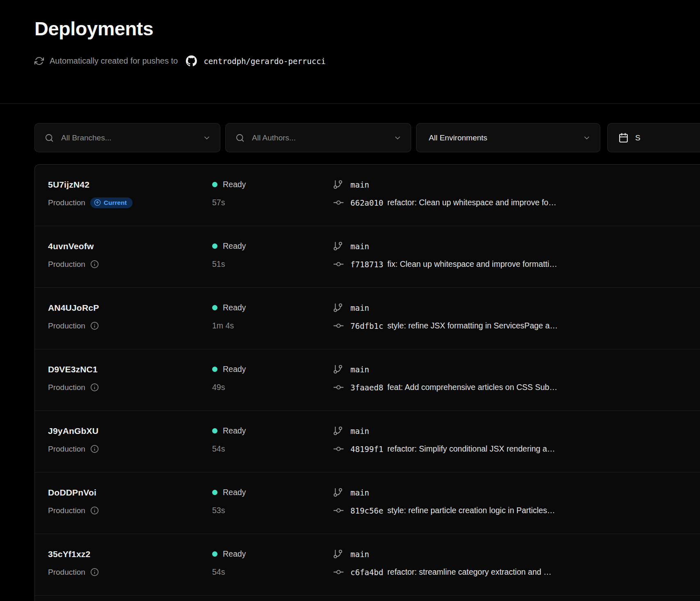 This screenshot has height=601, width=700. I want to click on deployment-cell-main: 35cYf1xz2 Production, so click(130, 563).